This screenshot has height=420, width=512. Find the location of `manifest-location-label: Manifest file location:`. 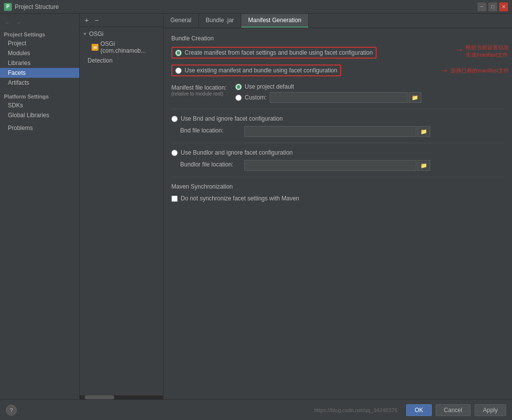

manifest-location-label: Manifest file location: is located at coordinates (201, 87).